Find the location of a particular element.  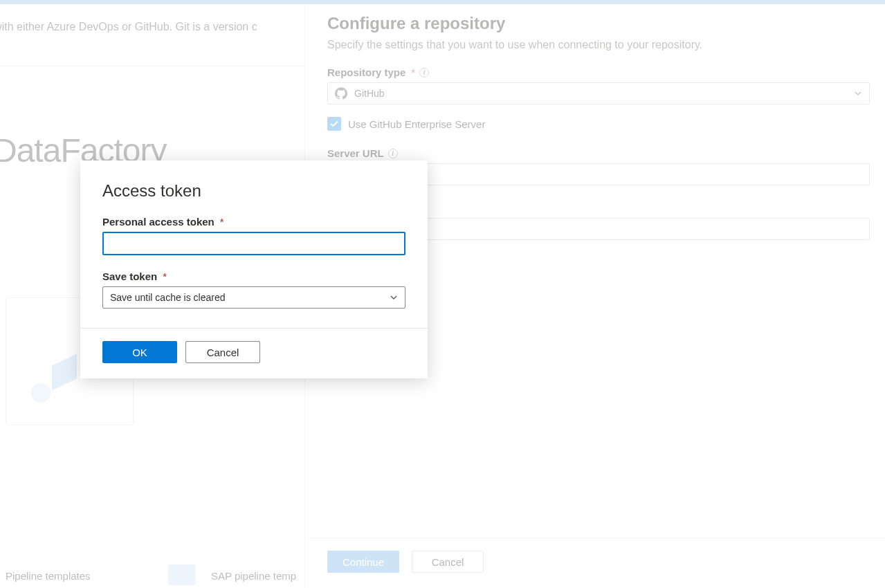

cylinder-icon is located at coordinates (182, 575).